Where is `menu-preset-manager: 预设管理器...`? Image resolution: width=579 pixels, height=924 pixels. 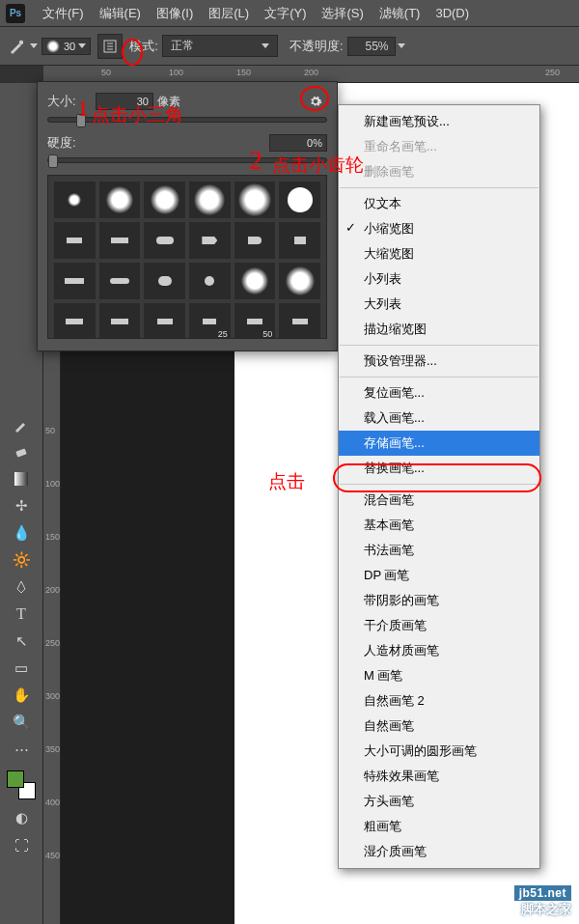 menu-preset-manager: 预设管理器... is located at coordinates (439, 361).